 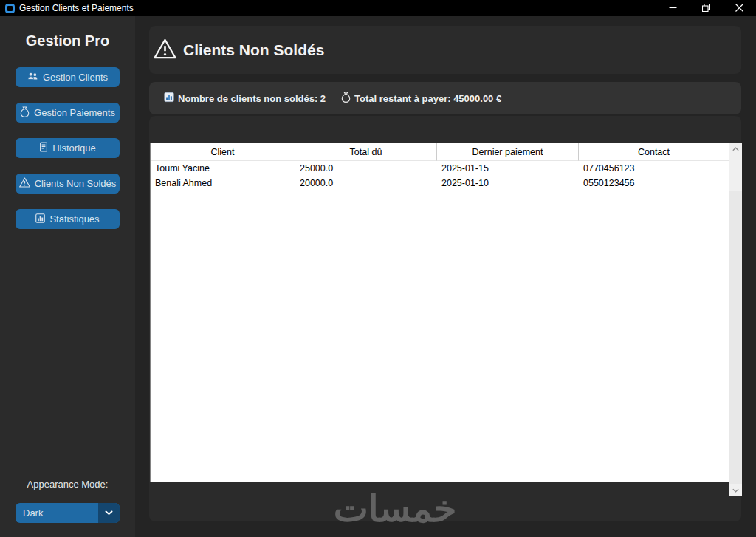 I want to click on scroll-up-icon, so click(x=735, y=149).